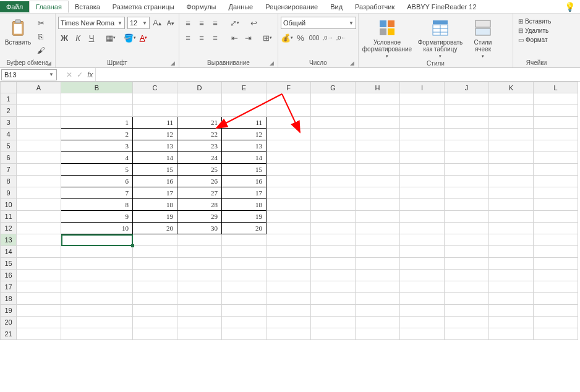 This screenshot has width=580, height=392. Describe the element at coordinates (556, 299) in the screenshot. I see `cell-L18` at that location.